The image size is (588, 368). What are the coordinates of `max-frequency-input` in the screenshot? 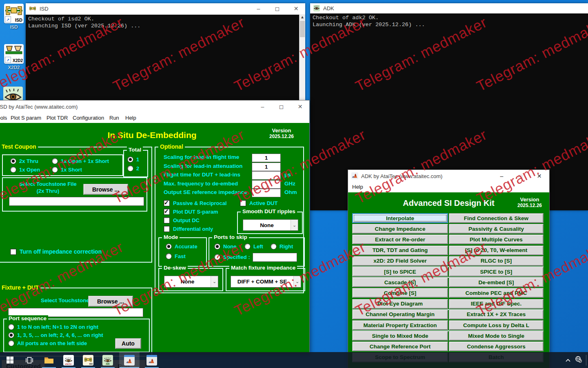 It's located at (266, 185).